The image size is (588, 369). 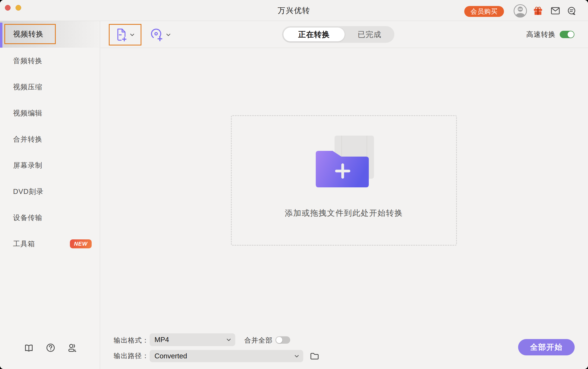 I want to click on sidebar-item-merge-convert: 合并转换, so click(x=50, y=139).